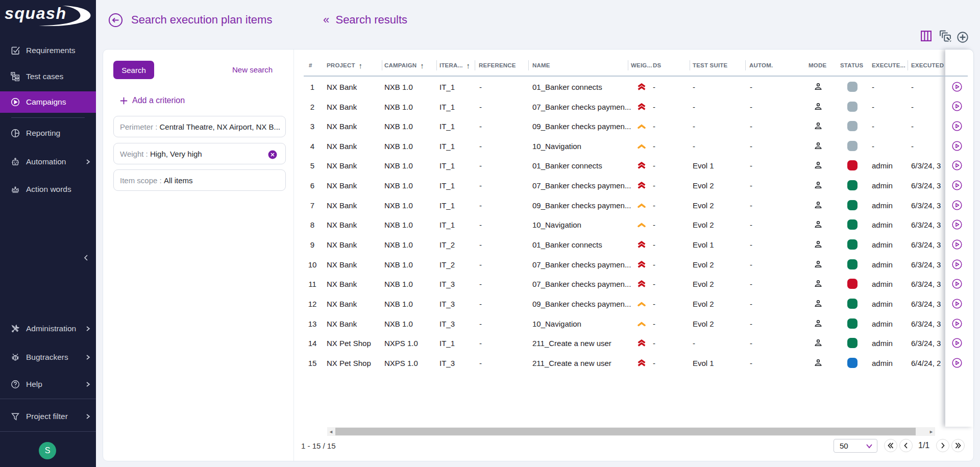 The image size is (980, 467). I want to click on svg-text: squash, so click(36, 13).